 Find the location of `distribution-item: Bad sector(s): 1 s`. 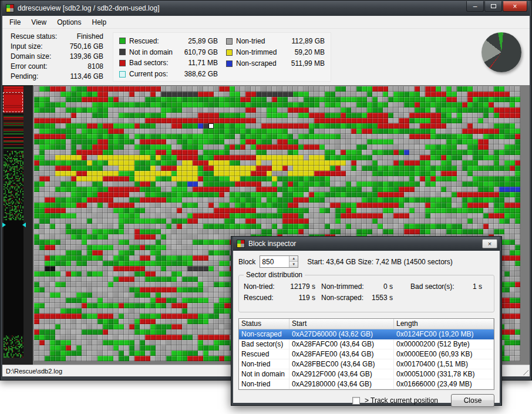

distribution-item: Bad sector(s): 1 s is located at coordinates (450, 287).